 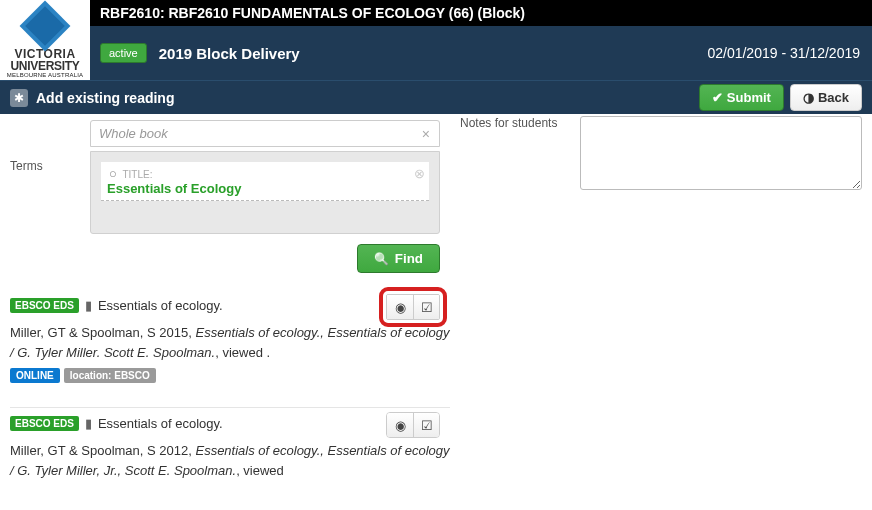 What do you see at coordinates (265, 134) in the screenshot?
I see `document-select: Whole book` at bounding box center [265, 134].